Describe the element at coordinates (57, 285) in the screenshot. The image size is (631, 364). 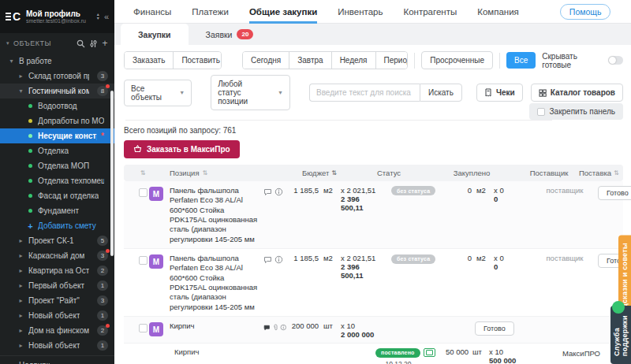
I see `sidebar-tree-item: Первый объект * 1` at that location.